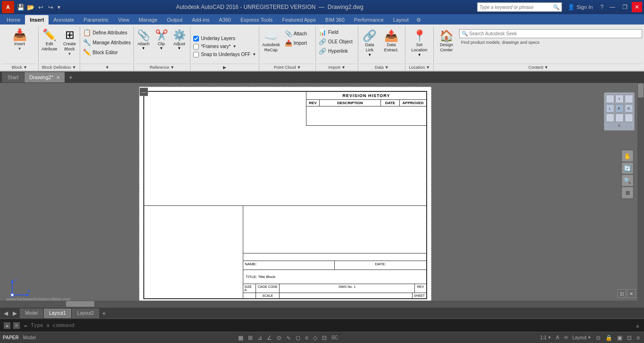  I want to click on hardware-accel-btn: ▣, so click(619, 338).